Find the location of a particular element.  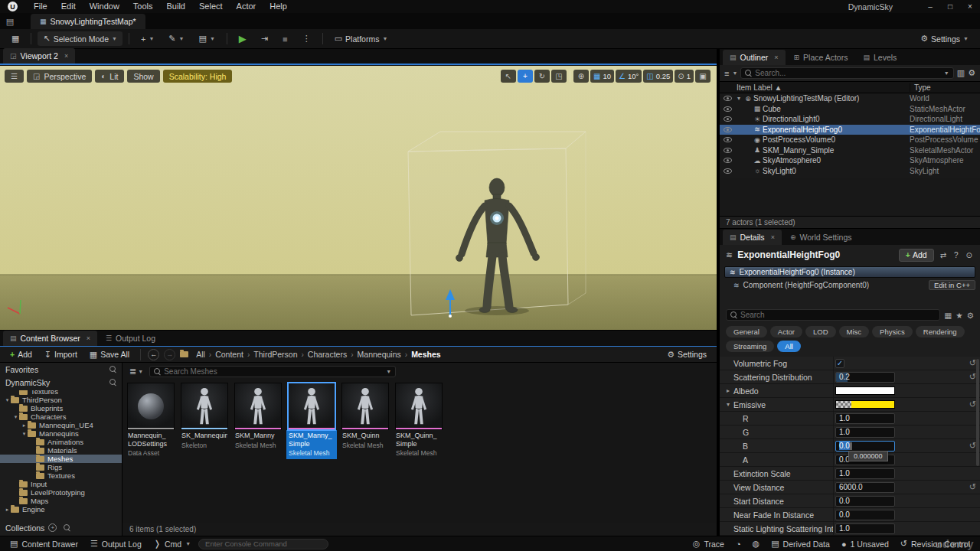

folder-tree-item: Input is located at coordinates (61, 484).